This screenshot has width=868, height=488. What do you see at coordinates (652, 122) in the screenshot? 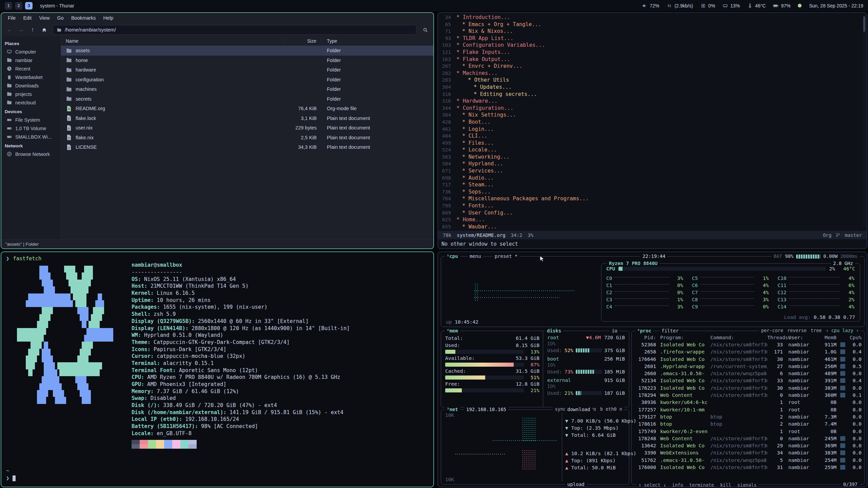
I see `org-heading-line: 428 * Boot...` at bounding box center [652, 122].